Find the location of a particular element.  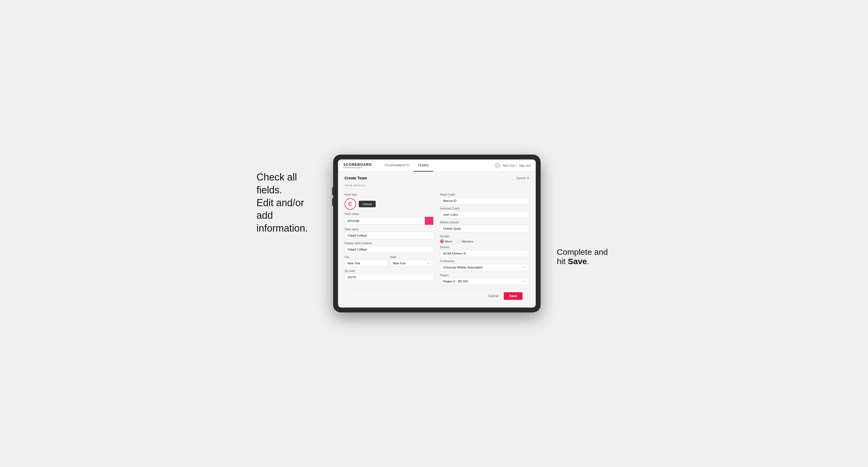

city-input is located at coordinates (366, 263).